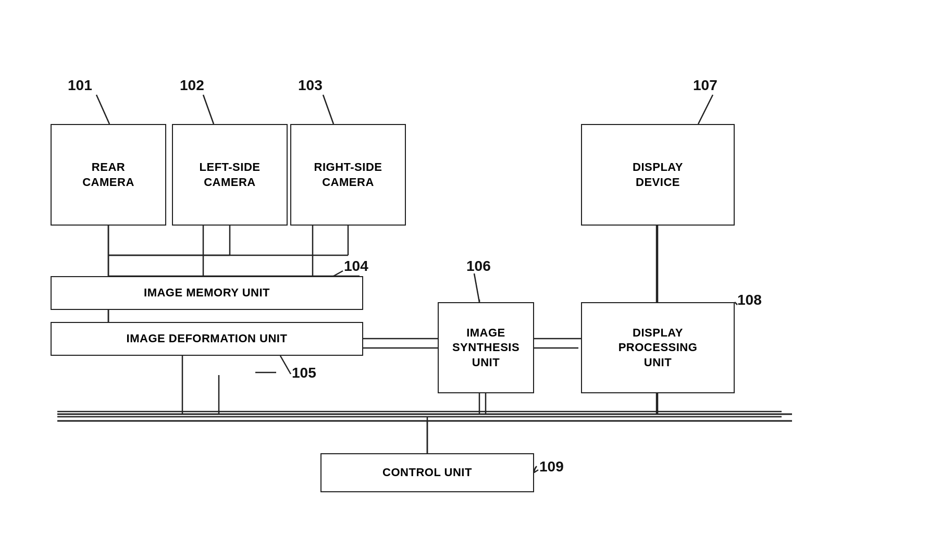 The width and height of the screenshot is (940, 560). I want to click on left-camera-block: LEFT-SIDECAMERA, so click(230, 175).